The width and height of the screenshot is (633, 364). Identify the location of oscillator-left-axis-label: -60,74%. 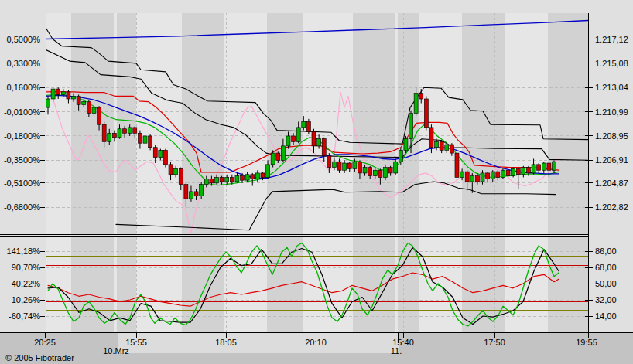
(20, 316).